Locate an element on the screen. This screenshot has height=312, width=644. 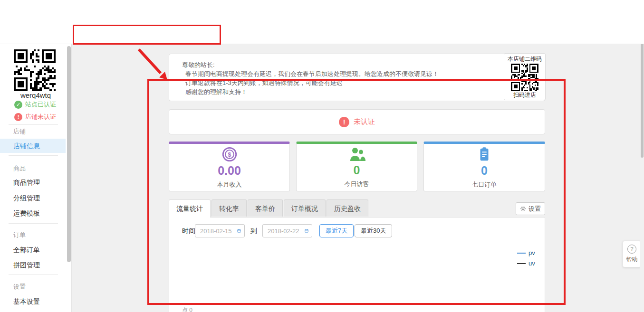
sidebar-section-goods: 商品 is located at coordinates (19, 169).